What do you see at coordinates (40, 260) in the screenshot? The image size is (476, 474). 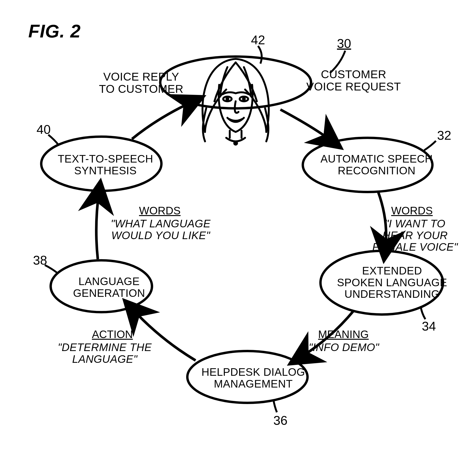 I see `ref-38: 38` at bounding box center [40, 260].